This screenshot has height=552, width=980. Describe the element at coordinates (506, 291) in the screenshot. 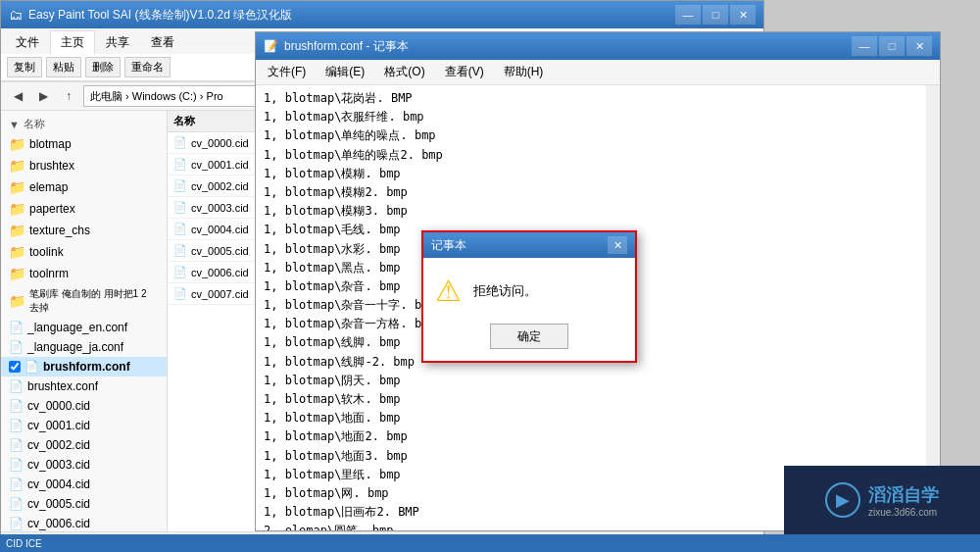

I see `dialog-message: 拒绝访问。` at that location.